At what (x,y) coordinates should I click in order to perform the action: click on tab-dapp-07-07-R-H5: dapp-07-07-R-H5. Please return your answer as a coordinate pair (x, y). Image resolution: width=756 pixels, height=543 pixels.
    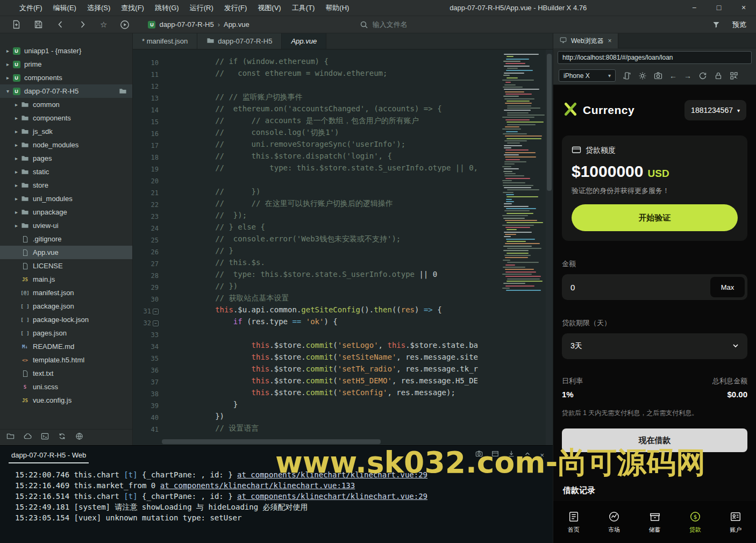
    Looking at the image, I should click on (240, 41).